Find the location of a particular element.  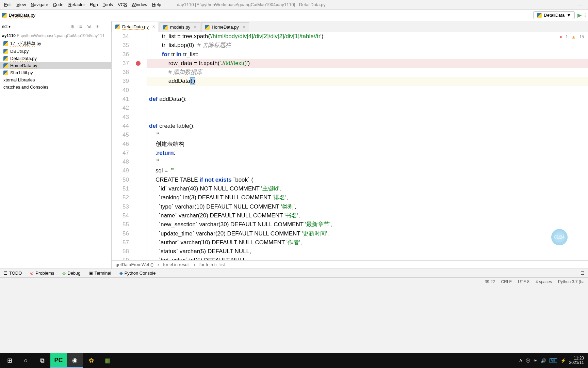

menu-view: View is located at coordinates (21, 5).